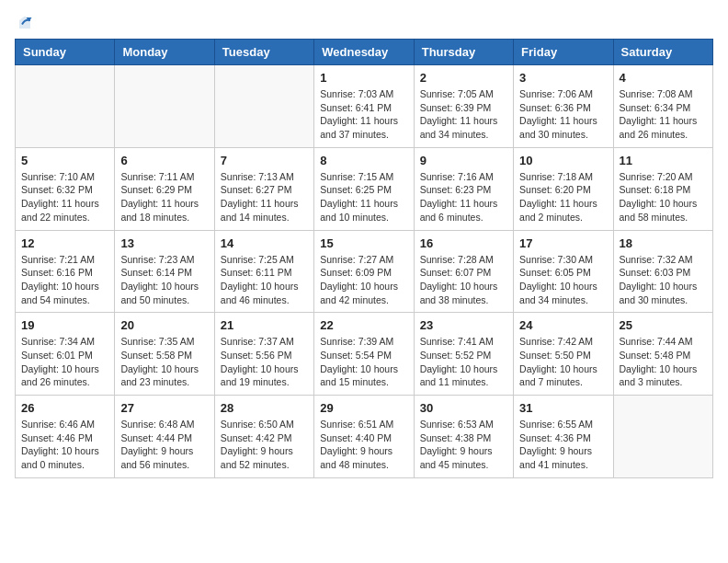  What do you see at coordinates (664, 197) in the screenshot?
I see `cell-info-text: Sunrise: 7:20 AMSunset: 6:18 PMDaylight:…` at bounding box center [664, 197].